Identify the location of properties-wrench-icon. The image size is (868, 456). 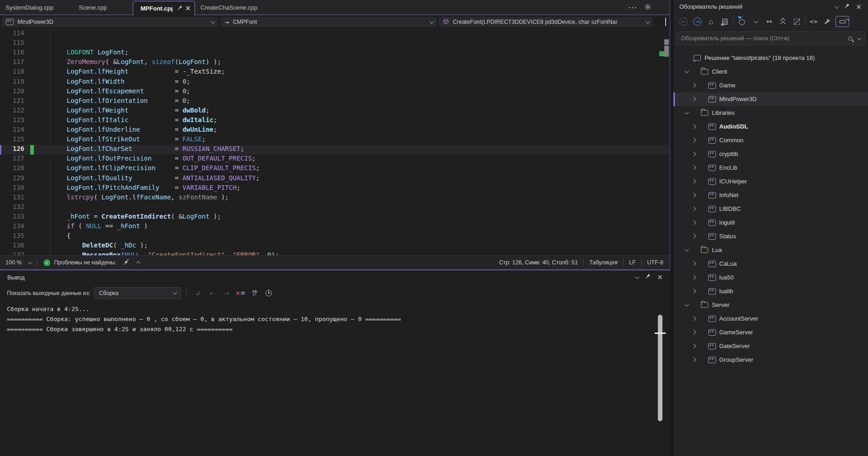
(827, 21).